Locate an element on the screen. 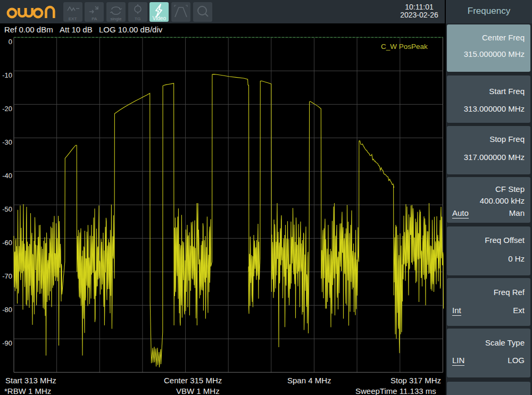  svg-text: -60 is located at coordinates (7, 242).